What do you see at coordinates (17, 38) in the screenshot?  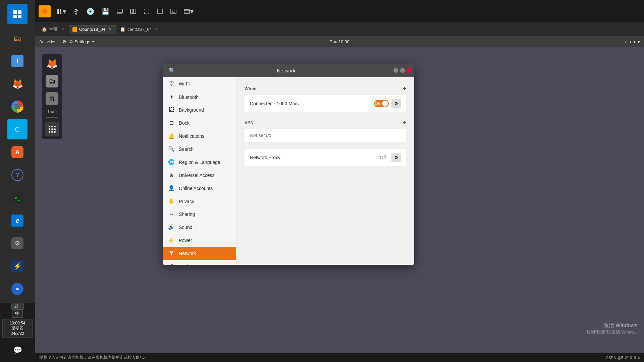 I see `files-icon: 🗂` at bounding box center [17, 38].